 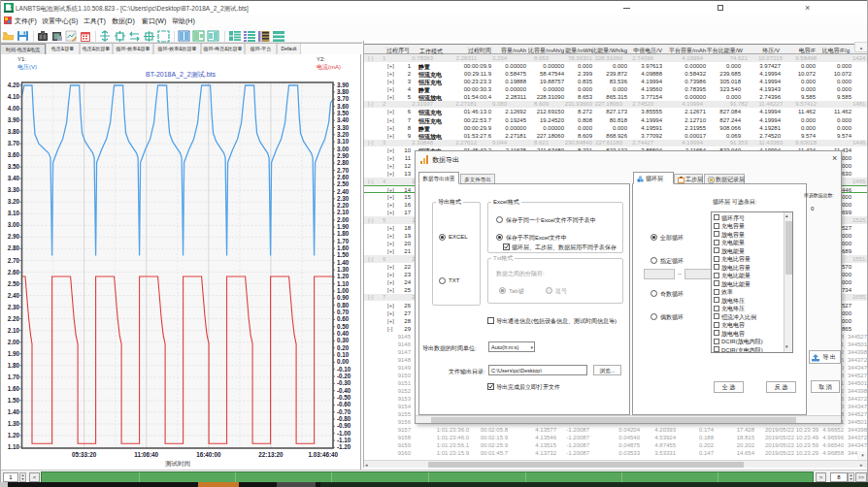 I want to click on svg-text: -0.10, so click(x=344, y=369).